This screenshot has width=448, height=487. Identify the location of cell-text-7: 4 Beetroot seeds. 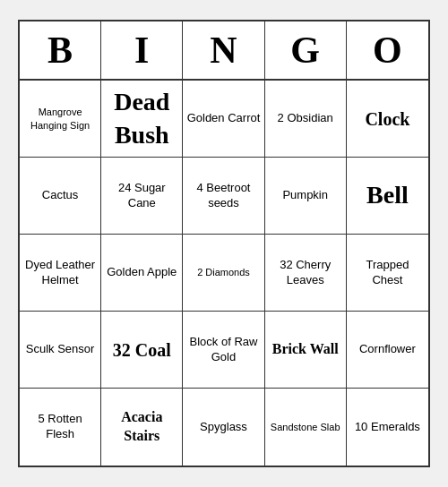
(223, 196).